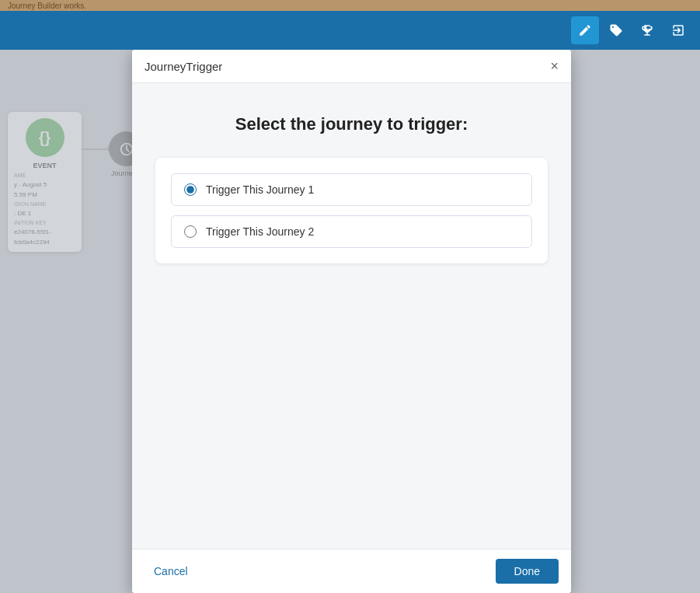 This screenshot has width=700, height=593. What do you see at coordinates (585, 30) in the screenshot?
I see `edit-icon-btn` at bounding box center [585, 30].